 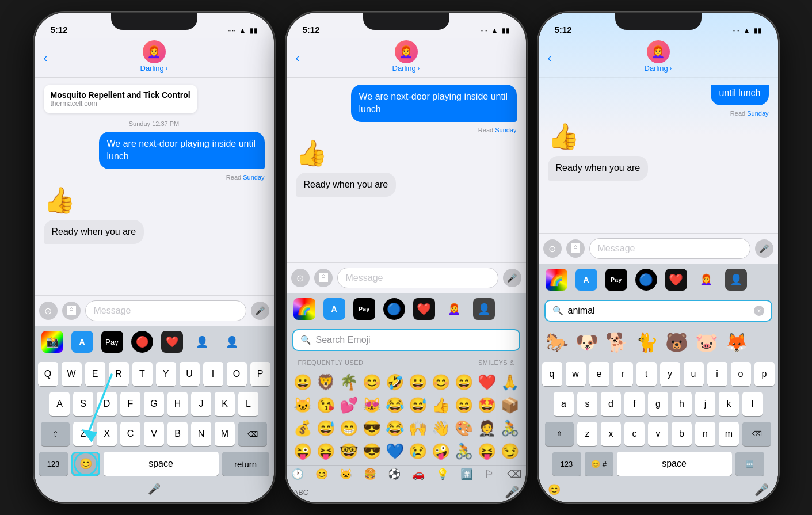 I want to click on key-p-1: P, so click(x=260, y=374).